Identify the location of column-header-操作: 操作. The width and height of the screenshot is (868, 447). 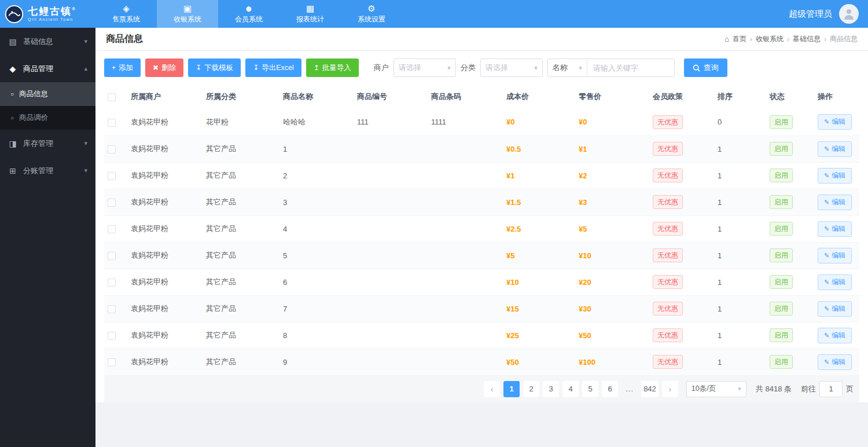
(837, 97).